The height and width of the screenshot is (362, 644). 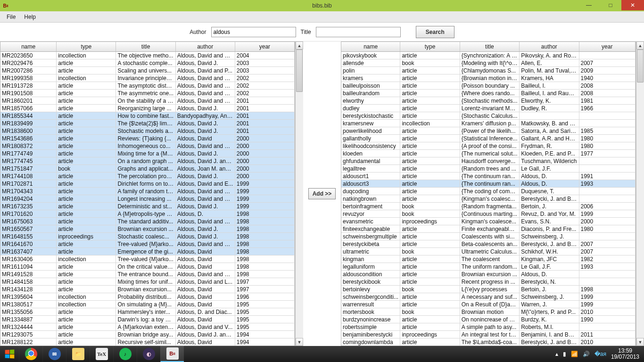 I want to click on table-row: MR1808372articleInhomogeneous co...Aldou…, so click(x=148, y=146).